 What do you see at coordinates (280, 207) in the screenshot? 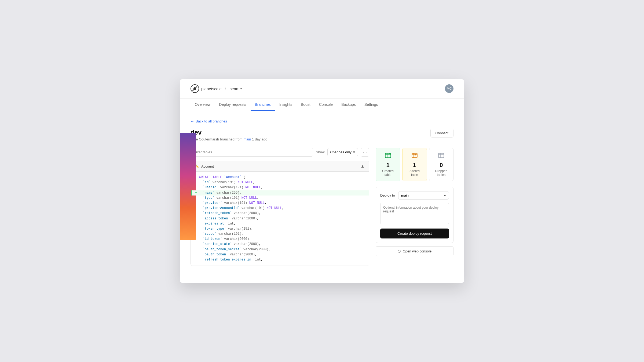
I see `left-panel: Show Changes only ▾ ··· ✏️` at bounding box center [280, 207].